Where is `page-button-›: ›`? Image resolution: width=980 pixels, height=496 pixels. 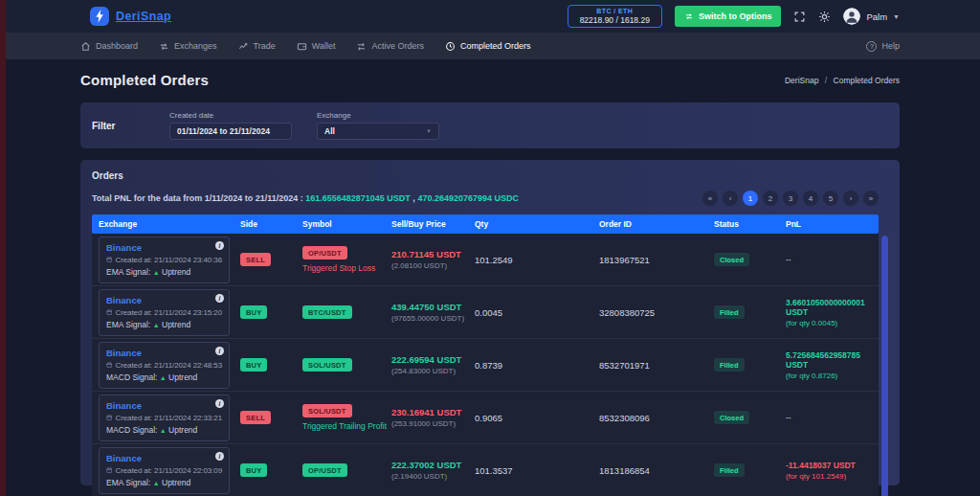
page-button-›: › is located at coordinates (851, 198).